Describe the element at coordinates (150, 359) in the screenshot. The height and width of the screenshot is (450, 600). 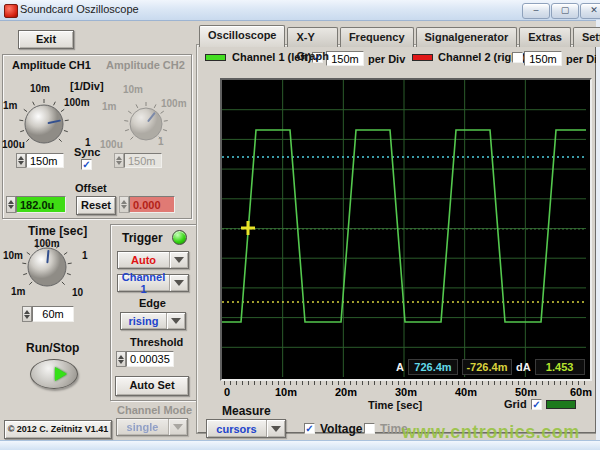
I see `threshold-field: 0.00035` at that location.